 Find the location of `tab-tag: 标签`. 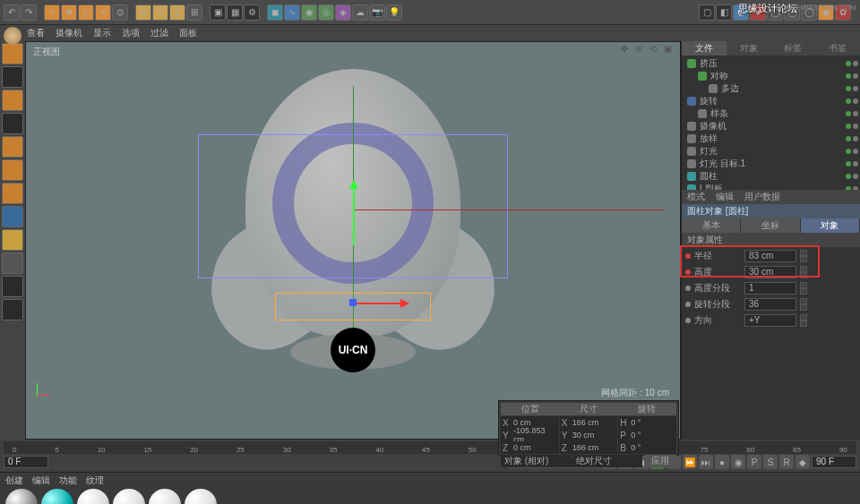

tab-tag: 标签 is located at coordinates (794, 48).